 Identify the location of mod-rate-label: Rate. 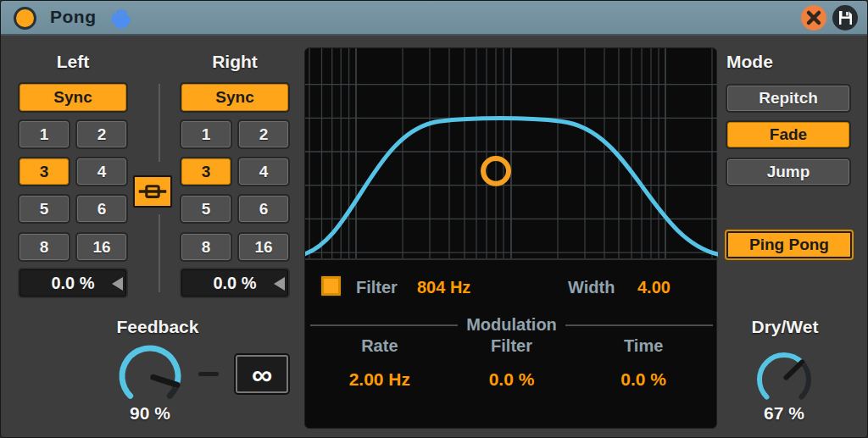
(380, 346).